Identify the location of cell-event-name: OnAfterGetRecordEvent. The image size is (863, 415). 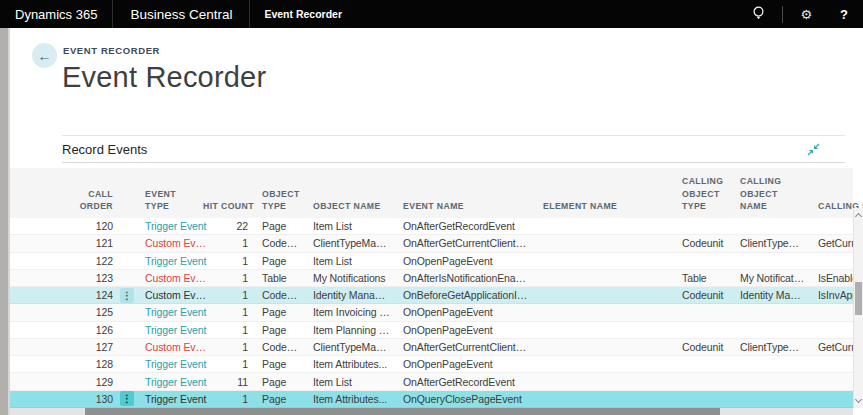
(460, 382).